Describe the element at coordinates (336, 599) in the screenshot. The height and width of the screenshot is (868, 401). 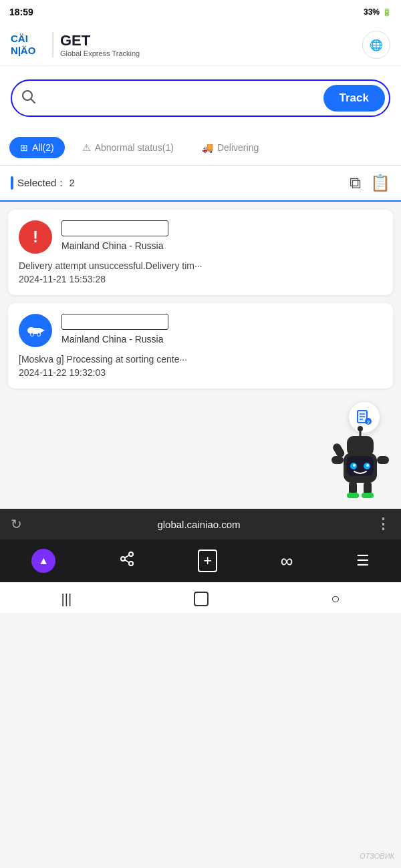
I see `recents-icon: ○` at that location.